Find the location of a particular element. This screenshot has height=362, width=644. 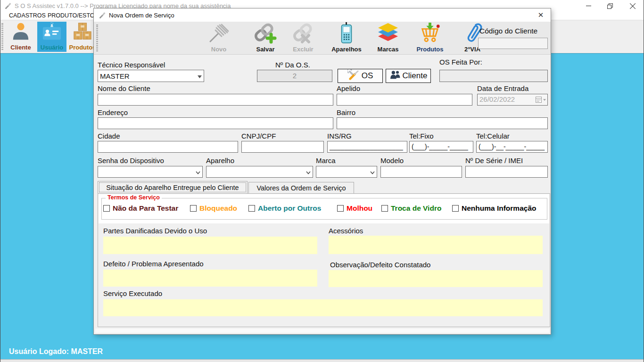

marca-label: Marca is located at coordinates (326, 160).